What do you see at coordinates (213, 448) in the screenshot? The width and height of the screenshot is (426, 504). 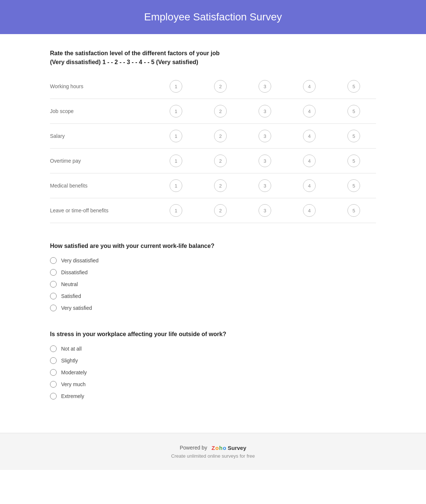 I see `footer-brand: Powered by Zoho Survey` at bounding box center [213, 448].